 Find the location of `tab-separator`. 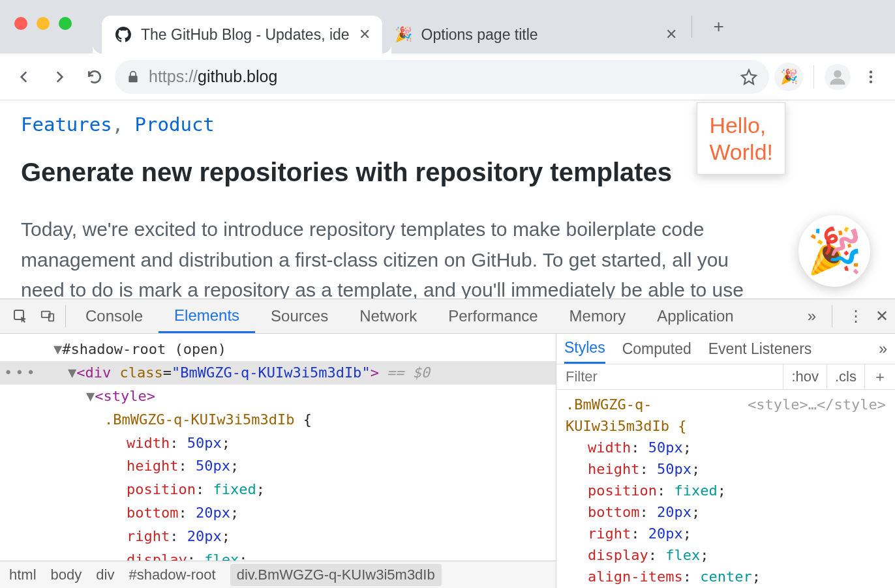

tab-separator is located at coordinates (691, 27).